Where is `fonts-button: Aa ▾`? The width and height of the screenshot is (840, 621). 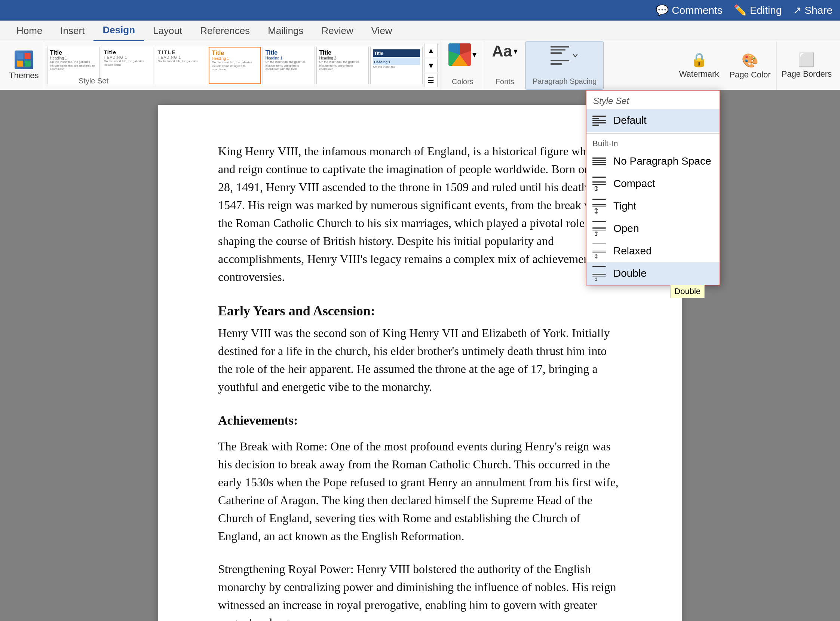
fonts-button: Aa ▾ is located at coordinates (505, 51).